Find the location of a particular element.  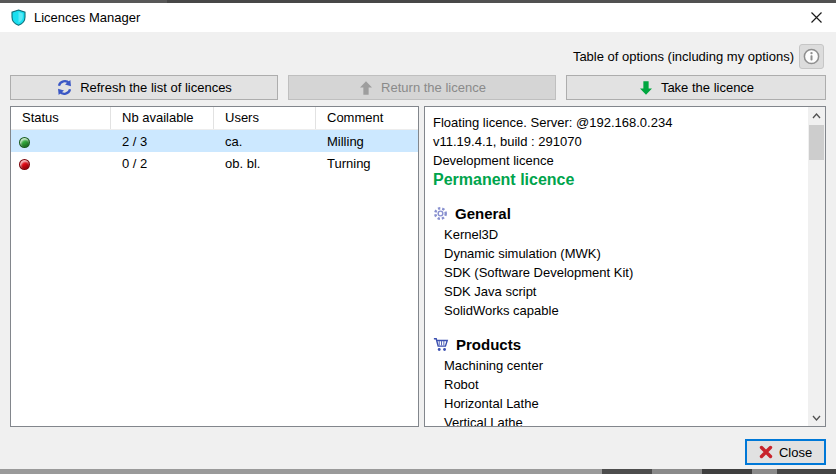

refresh-button-label: Refresh the list of licences is located at coordinates (156, 88).